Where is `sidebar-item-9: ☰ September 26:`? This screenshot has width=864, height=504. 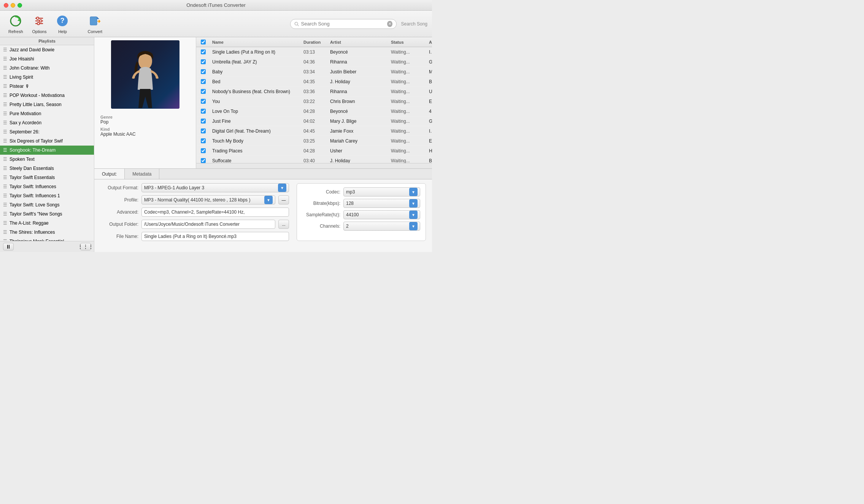
sidebar-item-9: ☰ September 26: is located at coordinates (47, 132).